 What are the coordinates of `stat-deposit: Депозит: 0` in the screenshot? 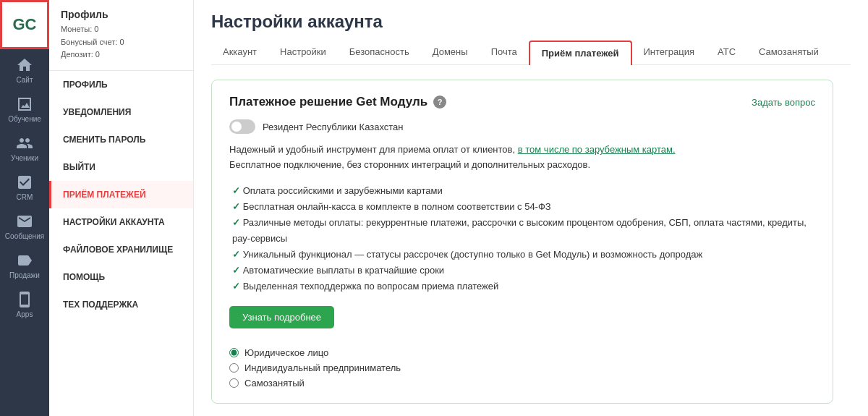 It's located at (122, 55).